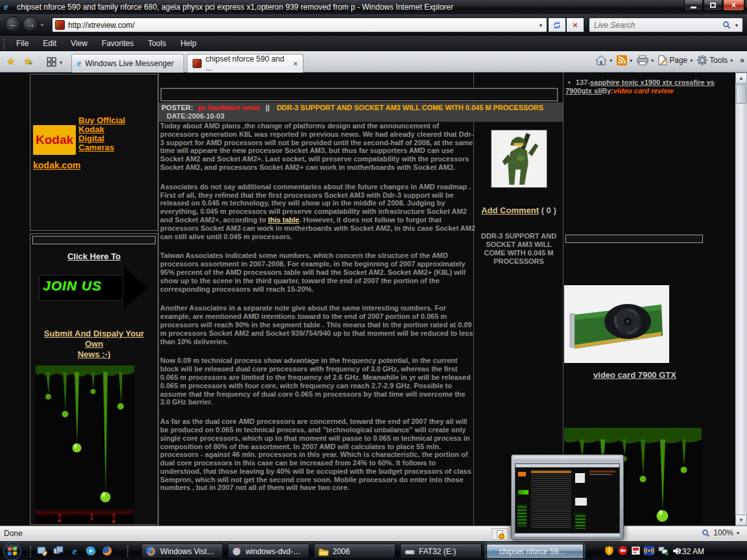  Describe the element at coordinates (718, 60) in the screenshot. I see `tools-menu-button: Tools` at that location.